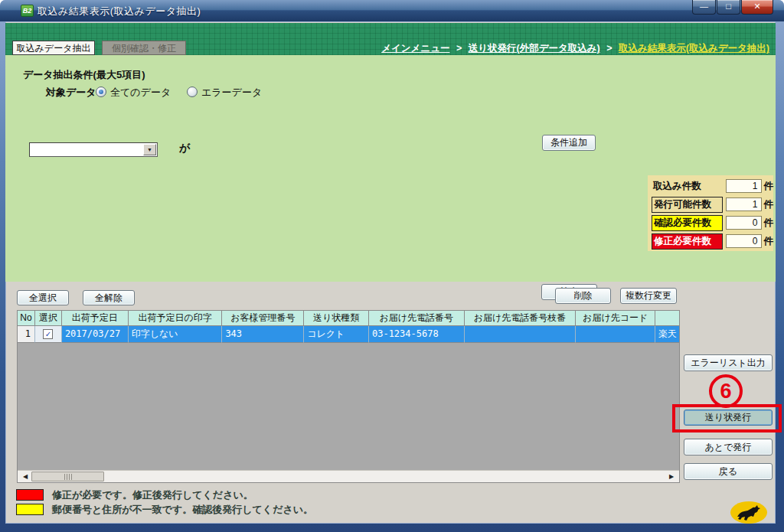 The image size is (784, 532). Describe the element at coordinates (392, 11) in the screenshot. I see `title-bar: B2 取込み結果表示(取込みデータ抽出) — □ ✕` at that location.